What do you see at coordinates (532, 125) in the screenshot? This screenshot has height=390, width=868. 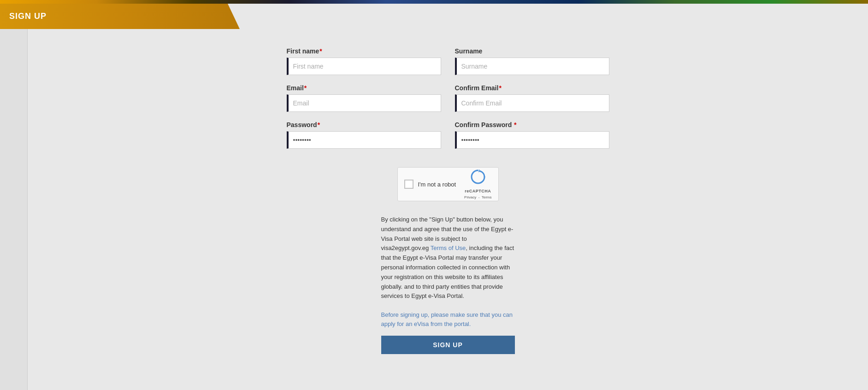 I see `confirm-password-label: Confirm Password *` at bounding box center [532, 125].